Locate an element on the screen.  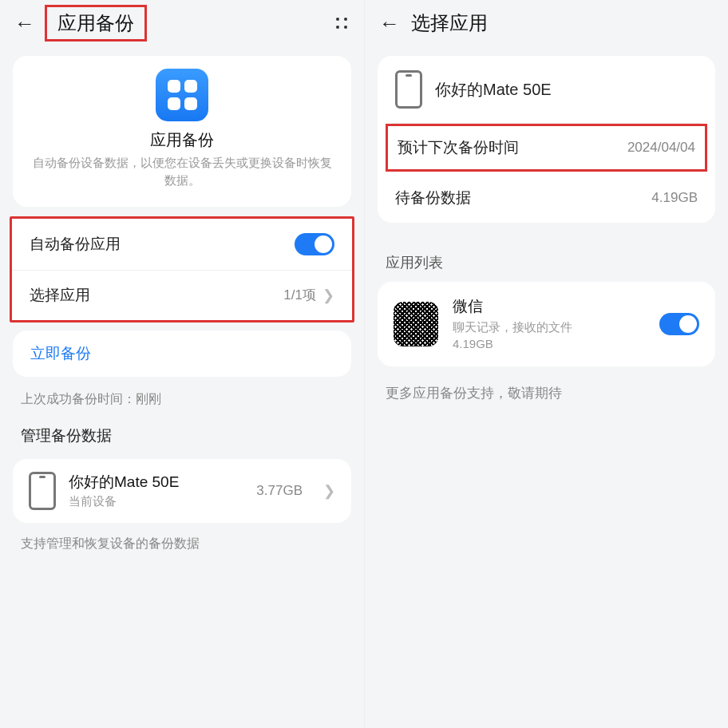
pending-value: 4.19GB is located at coordinates (675, 198).